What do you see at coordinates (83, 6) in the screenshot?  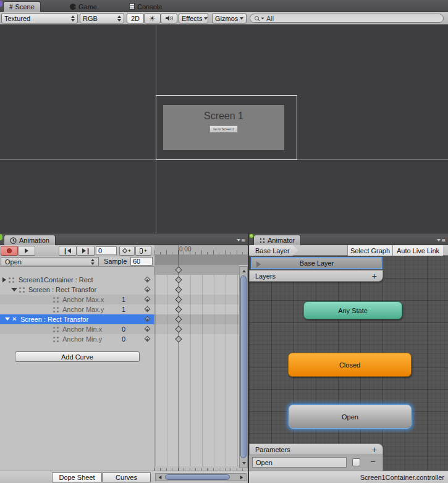 I see `tab-game: Game` at bounding box center [83, 6].